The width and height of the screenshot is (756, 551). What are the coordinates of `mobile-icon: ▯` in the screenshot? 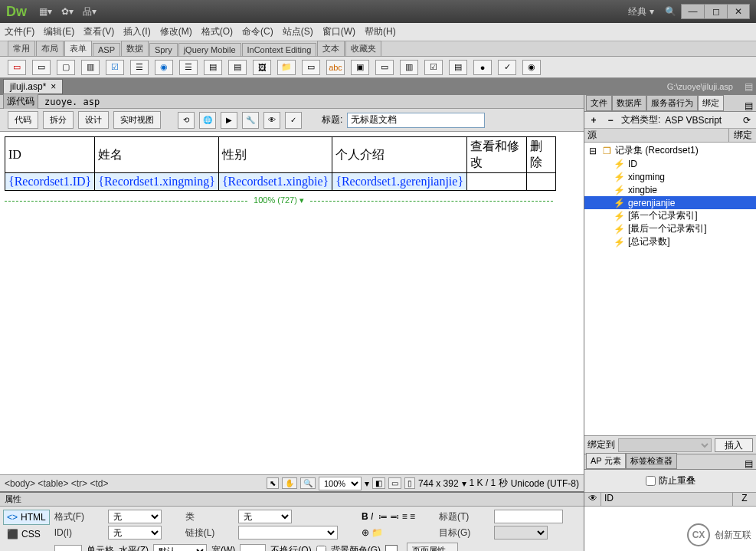 It's located at (410, 483).